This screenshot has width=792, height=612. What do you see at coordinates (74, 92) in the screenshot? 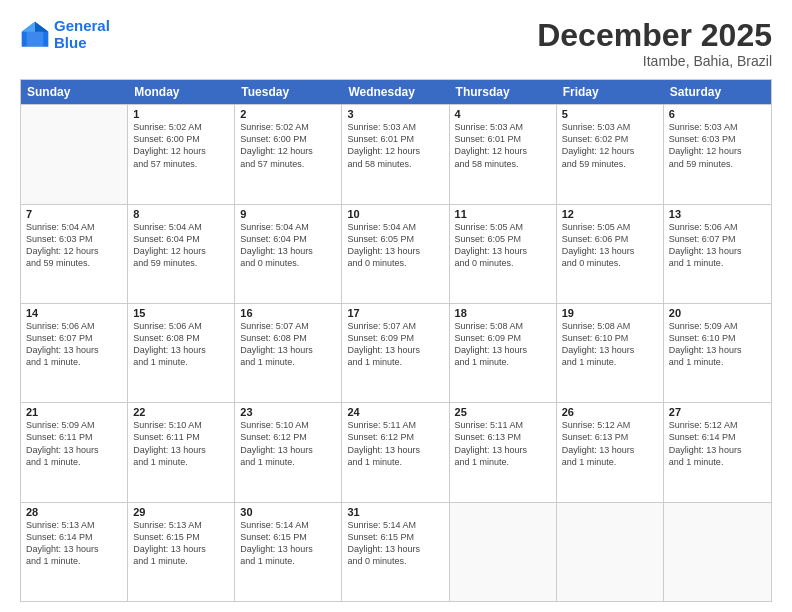
I see `header-day-sunday: Sunday` at bounding box center [74, 92].